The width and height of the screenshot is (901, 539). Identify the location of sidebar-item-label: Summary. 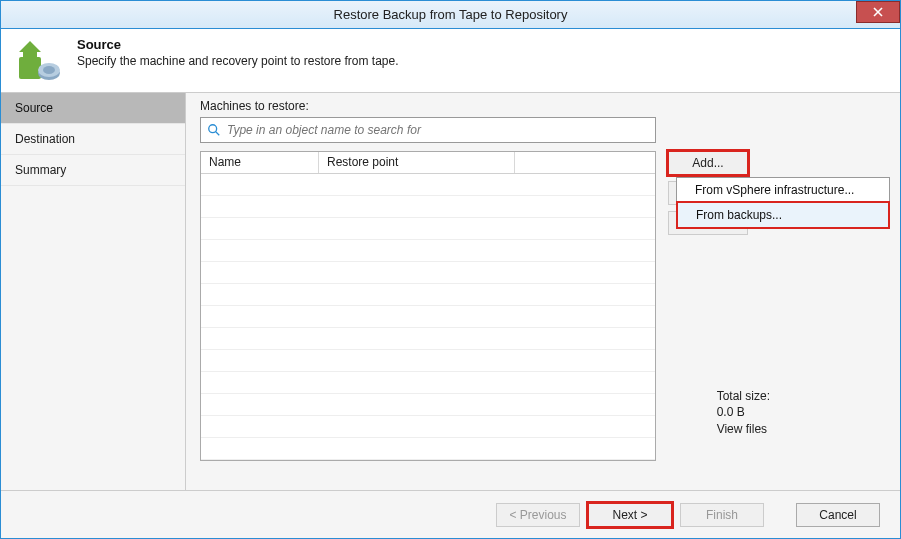
(40, 170).